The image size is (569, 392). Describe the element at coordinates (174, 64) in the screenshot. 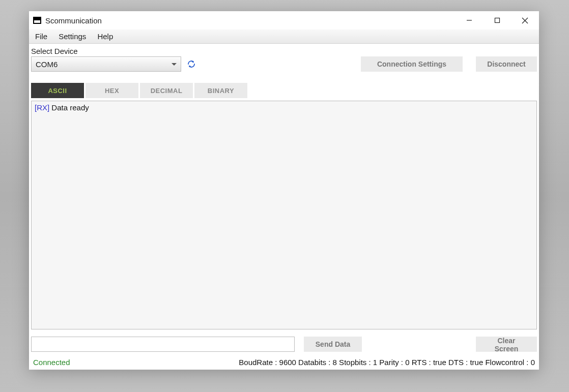

I see `chevron-down-icon` at that location.